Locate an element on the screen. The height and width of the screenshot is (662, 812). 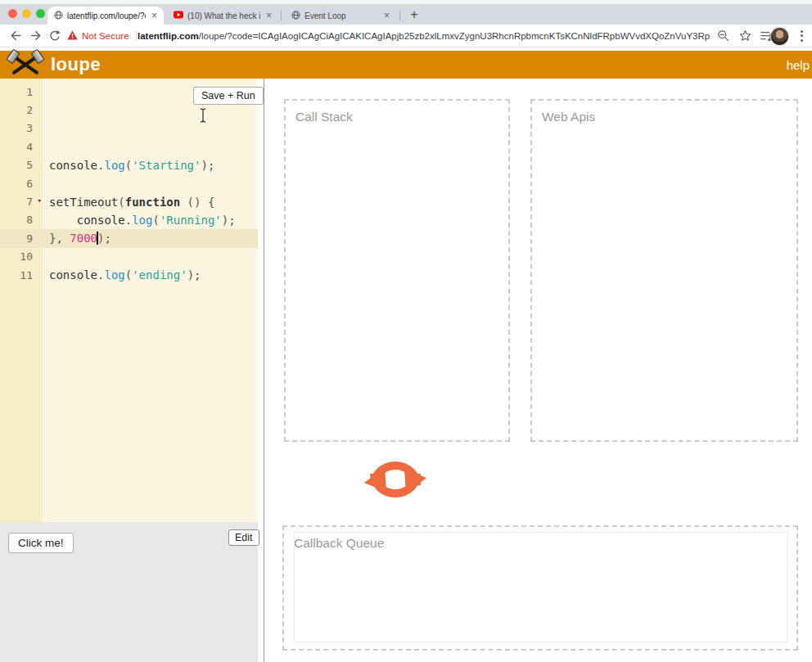
new-tab-button: + is located at coordinates (414, 15).